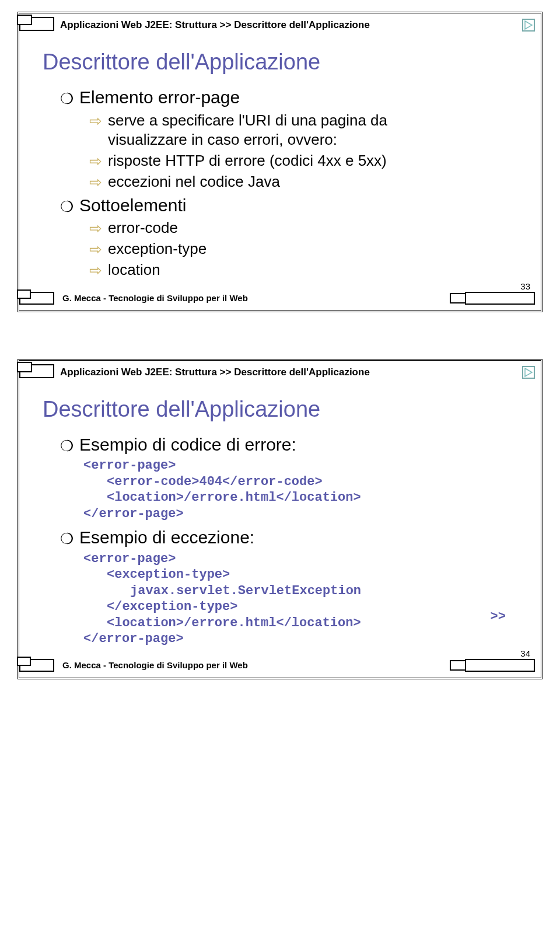  I want to click on more-indicator: >>, so click(498, 616).